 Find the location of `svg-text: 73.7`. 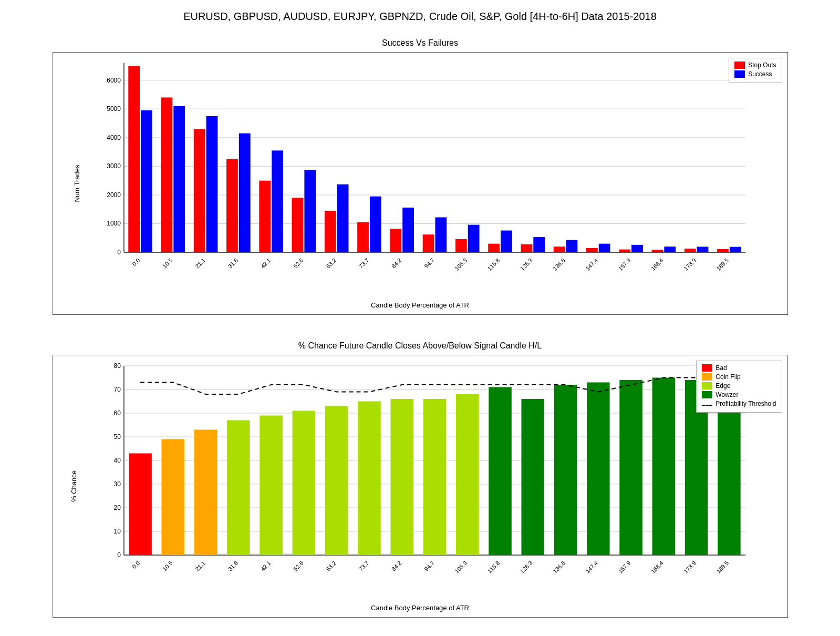

svg-text: 73.7 is located at coordinates (364, 263).